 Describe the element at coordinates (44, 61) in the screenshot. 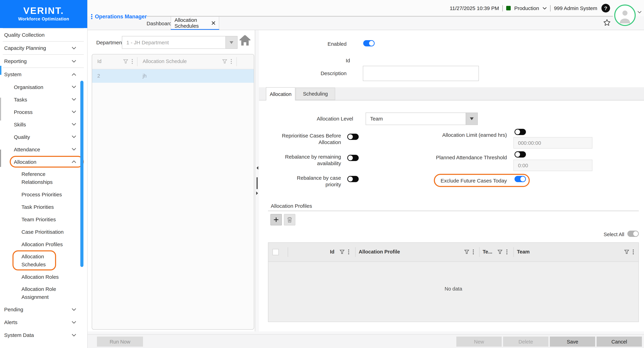

I see `sidebar-item-reporting: Reporting` at that location.